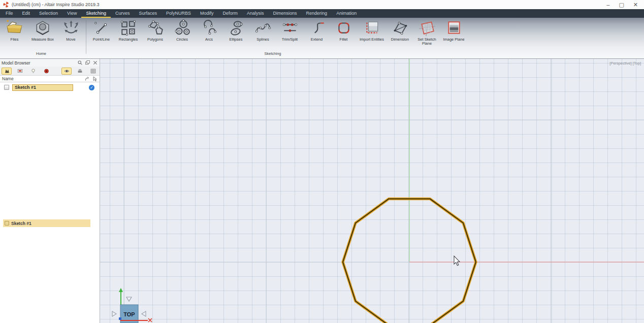 The height and width of the screenshot is (323, 644). What do you see at coordinates (67, 71) in the screenshot?
I see `visibility-filter-button` at bounding box center [67, 71].